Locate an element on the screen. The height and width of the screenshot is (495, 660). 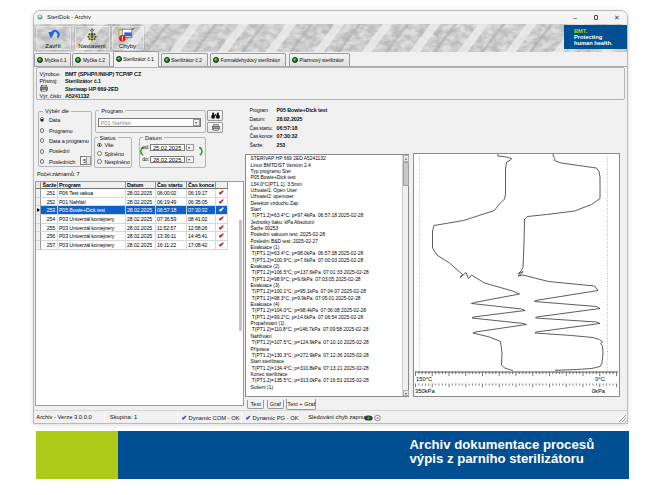
svg-text: 0°C is located at coordinates (600, 379).